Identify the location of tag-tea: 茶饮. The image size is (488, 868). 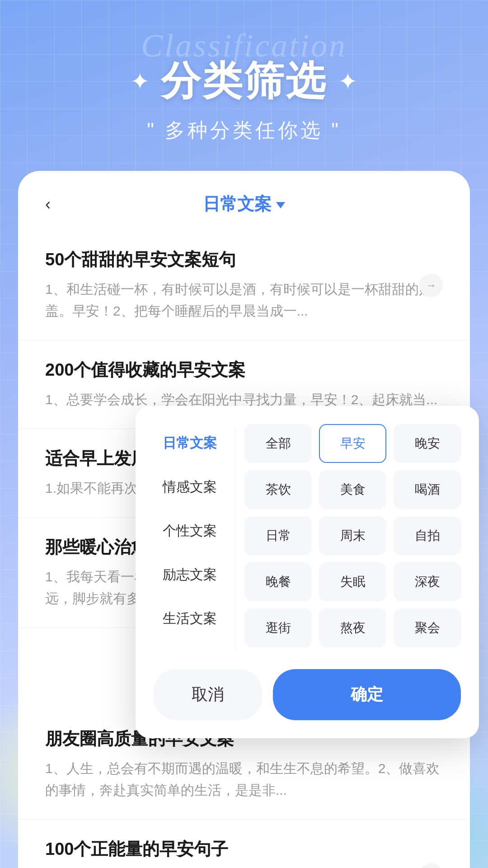
(278, 490).